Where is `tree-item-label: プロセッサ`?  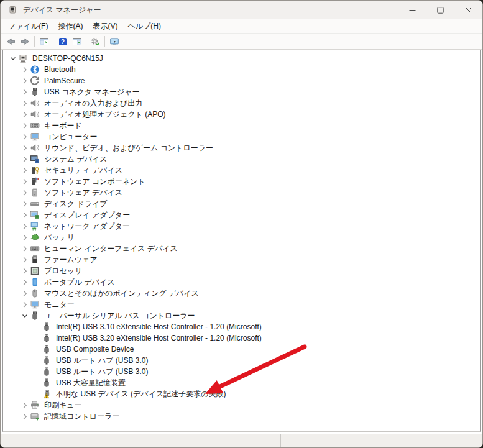 tree-item-label: プロセッサ is located at coordinates (63, 271).